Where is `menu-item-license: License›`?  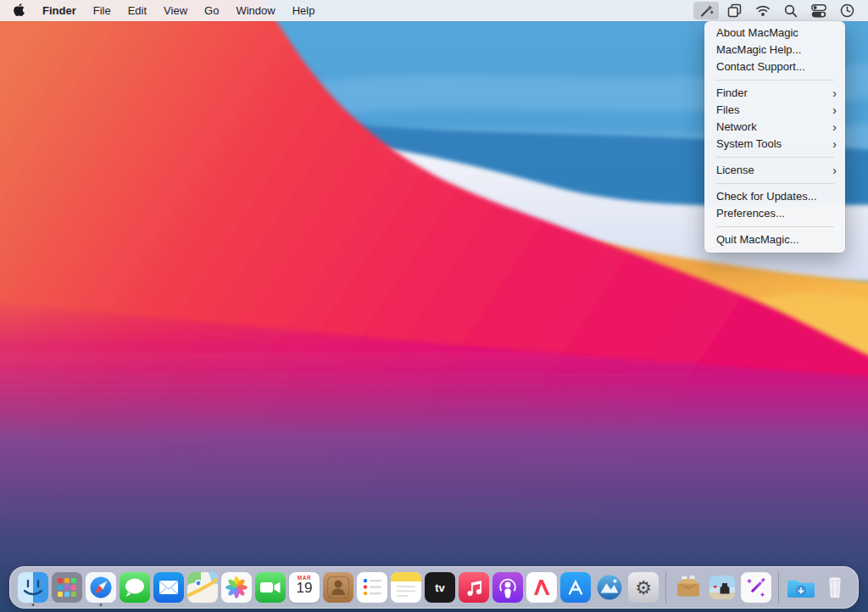
menu-item-license: License› is located at coordinates (775, 170).